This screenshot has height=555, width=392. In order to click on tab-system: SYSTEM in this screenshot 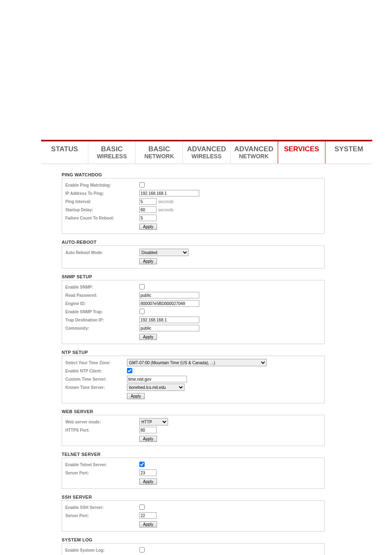, I will do `click(349, 153)`.